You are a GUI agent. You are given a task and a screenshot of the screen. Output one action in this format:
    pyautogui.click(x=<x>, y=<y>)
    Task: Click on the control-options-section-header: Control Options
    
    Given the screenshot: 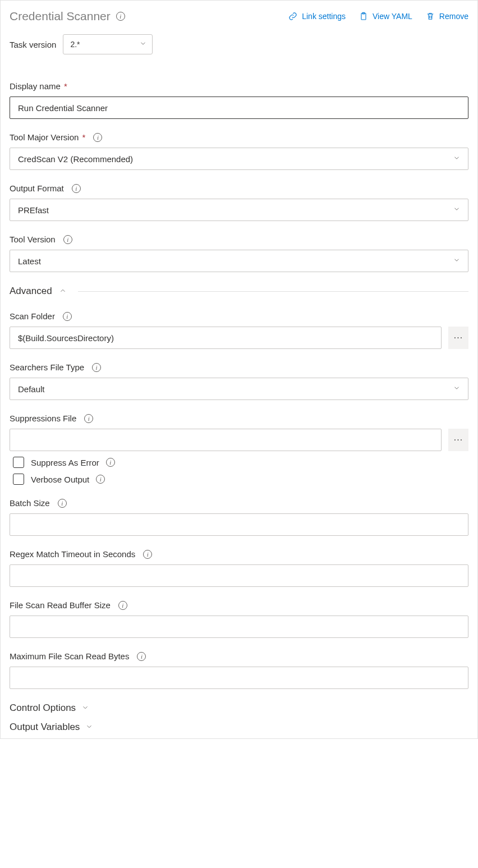 What is the action you would take?
    pyautogui.click(x=239, y=708)
    